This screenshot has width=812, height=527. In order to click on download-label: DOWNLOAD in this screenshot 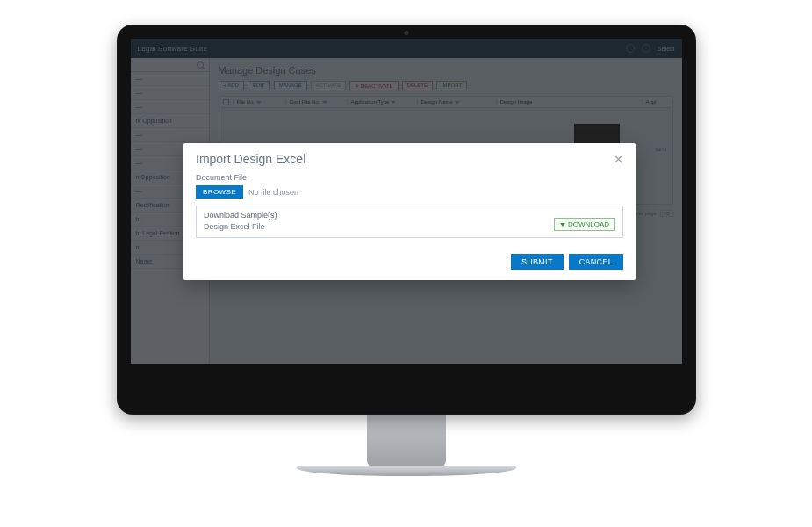, I will do `click(588, 225)`.